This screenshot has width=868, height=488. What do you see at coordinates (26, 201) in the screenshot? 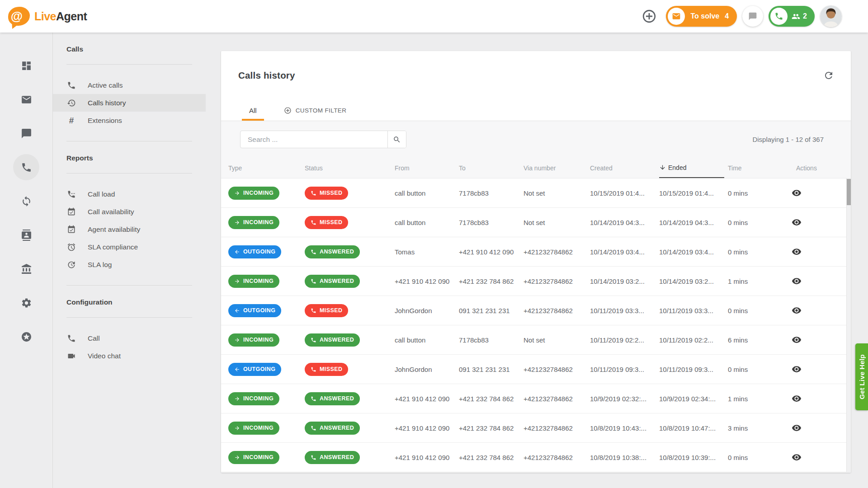
I see `rail-item-sync` at bounding box center [26, 201].